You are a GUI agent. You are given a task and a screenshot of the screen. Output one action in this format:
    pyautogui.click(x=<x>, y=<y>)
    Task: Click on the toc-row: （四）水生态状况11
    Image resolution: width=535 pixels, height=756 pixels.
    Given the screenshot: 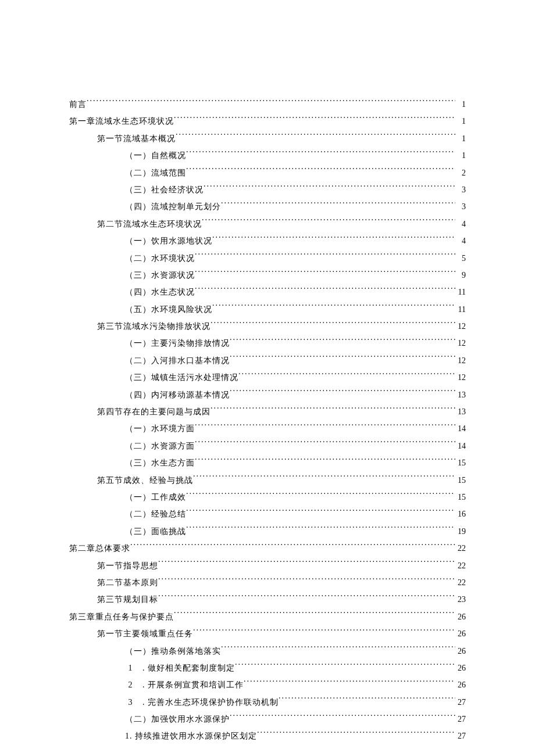 What is the action you would take?
    pyautogui.click(x=268, y=292)
    